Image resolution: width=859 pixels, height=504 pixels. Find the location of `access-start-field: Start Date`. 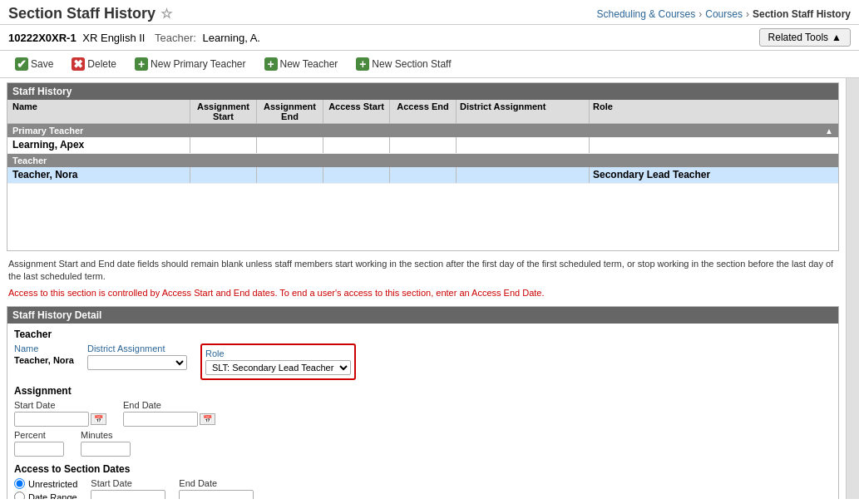

access-start-field: Start Date is located at coordinates (128, 489).